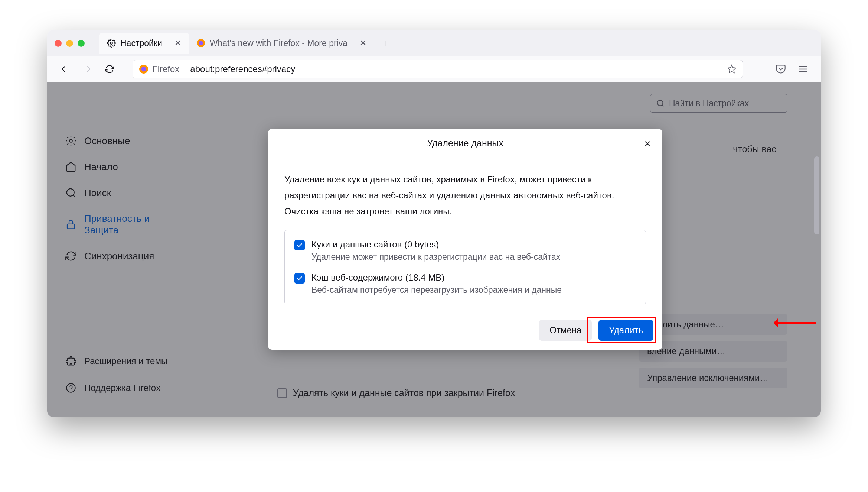 Image resolution: width=868 pixels, height=492 pixels. Describe the element at coordinates (434, 69) in the screenshot. I see `toolbar: Firefox about:preferences#privacy` at that location.